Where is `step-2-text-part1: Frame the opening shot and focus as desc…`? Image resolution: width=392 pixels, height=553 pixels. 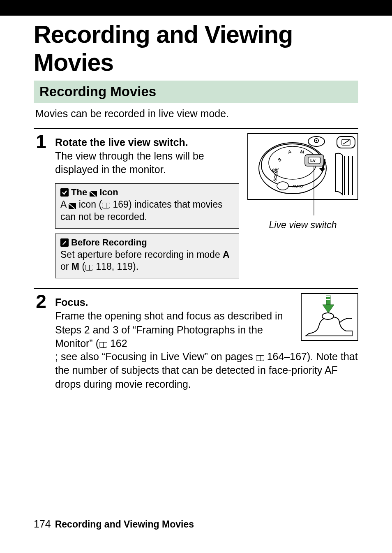
step-2-text-part1: Frame the opening shot and focus as desc… is located at coordinates (174, 330).